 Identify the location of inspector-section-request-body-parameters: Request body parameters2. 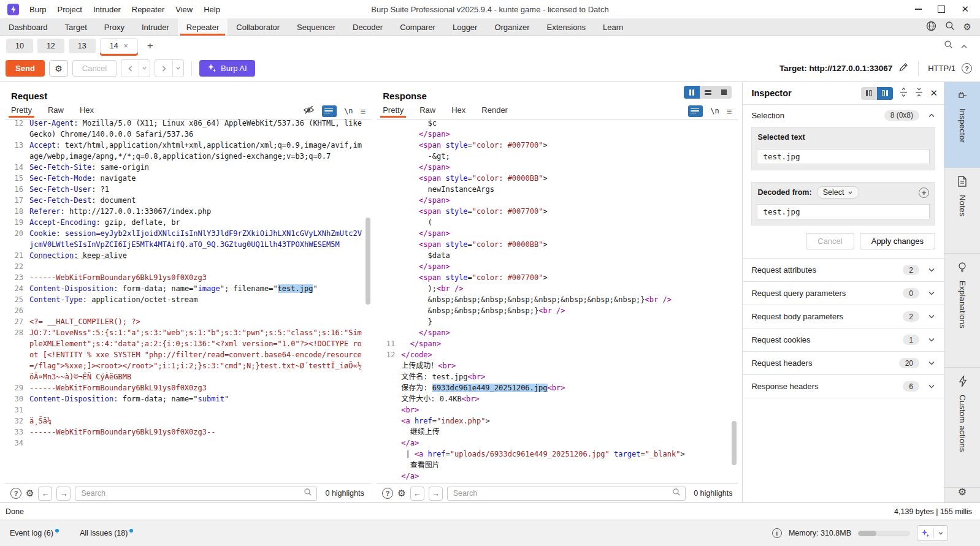
(843, 316).